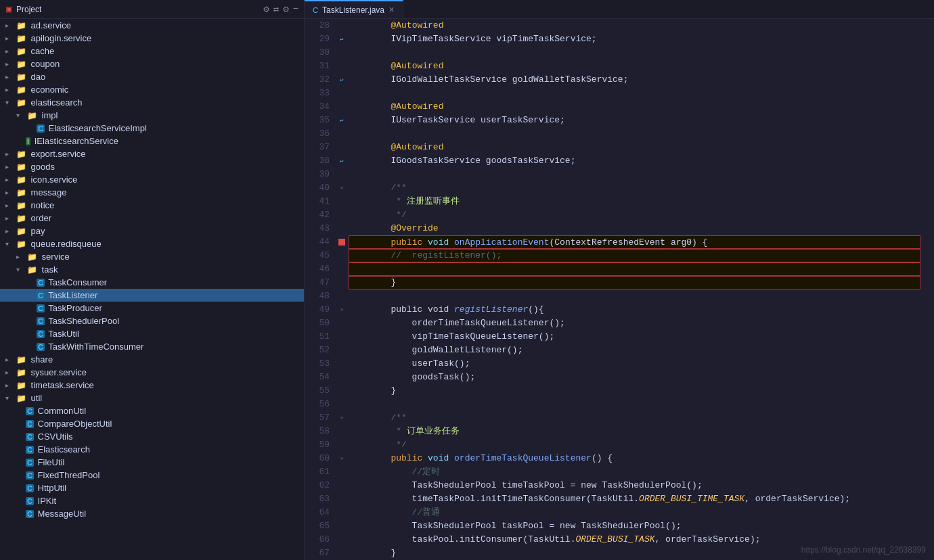  Describe the element at coordinates (152, 372) in the screenshot. I see `tree-item-sysuer_service: ▸📁 sysuer.service` at that location.